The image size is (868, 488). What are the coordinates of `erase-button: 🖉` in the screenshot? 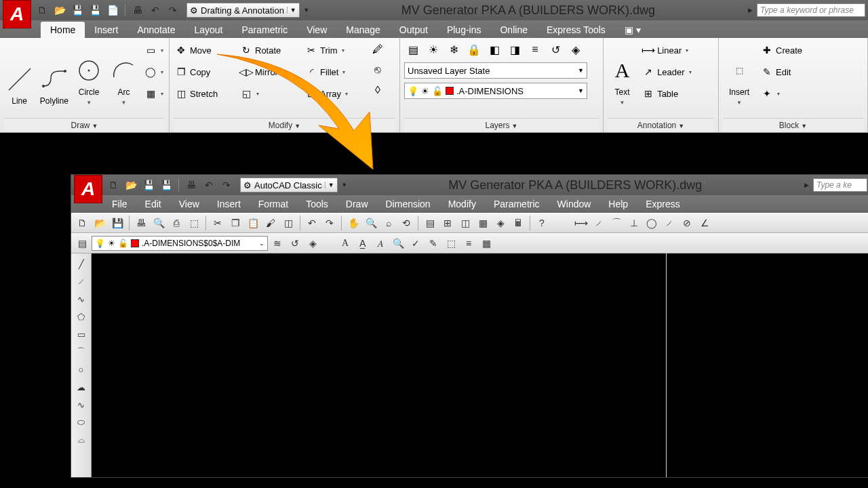 It's located at (378, 49).